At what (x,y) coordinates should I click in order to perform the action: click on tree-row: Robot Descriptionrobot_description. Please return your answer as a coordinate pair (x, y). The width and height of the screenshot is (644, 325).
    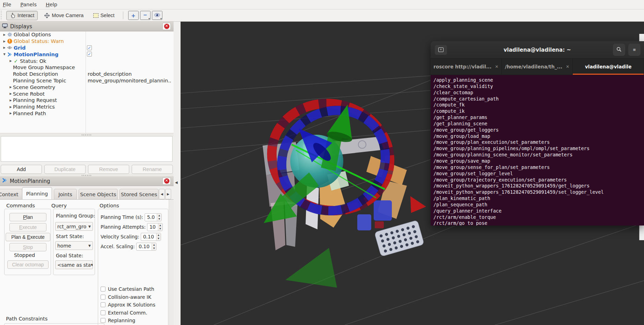
    Looking at the image, I should click on (87, 74).